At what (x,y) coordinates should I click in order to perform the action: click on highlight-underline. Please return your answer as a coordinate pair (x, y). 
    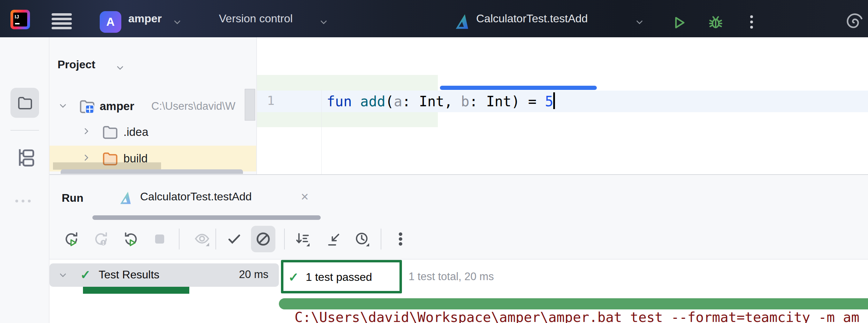
    Looking at the image, I should click on (136, 290).